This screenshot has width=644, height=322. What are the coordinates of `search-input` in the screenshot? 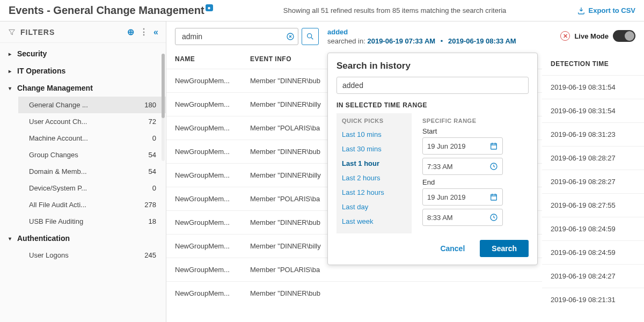 It's located at (232, 36).